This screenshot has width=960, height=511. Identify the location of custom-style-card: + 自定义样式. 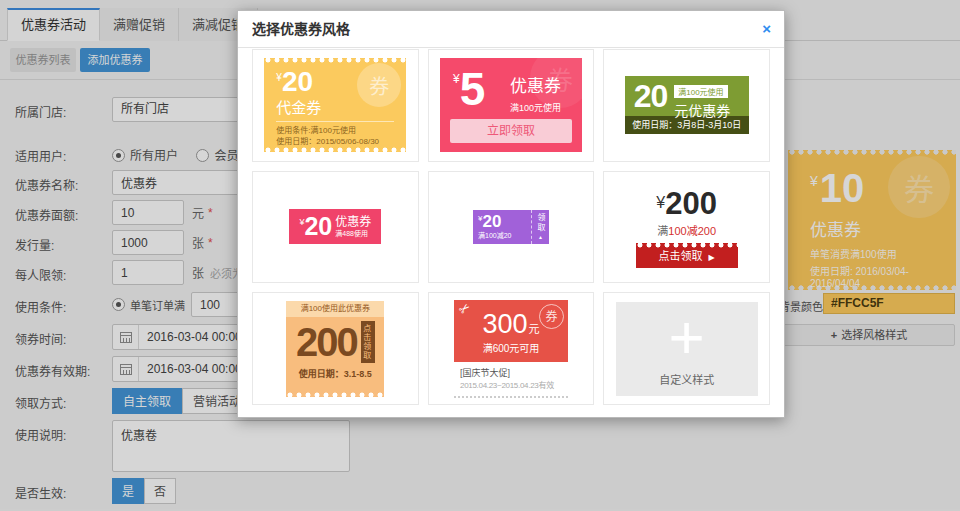
(686, 348).